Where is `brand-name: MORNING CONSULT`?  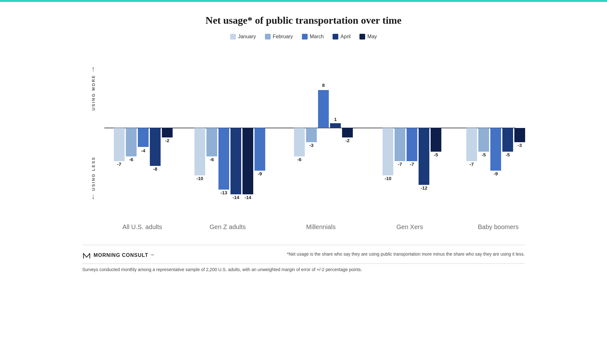 brand-name: MORNING CONSULT is located at coordinates (121, 255).